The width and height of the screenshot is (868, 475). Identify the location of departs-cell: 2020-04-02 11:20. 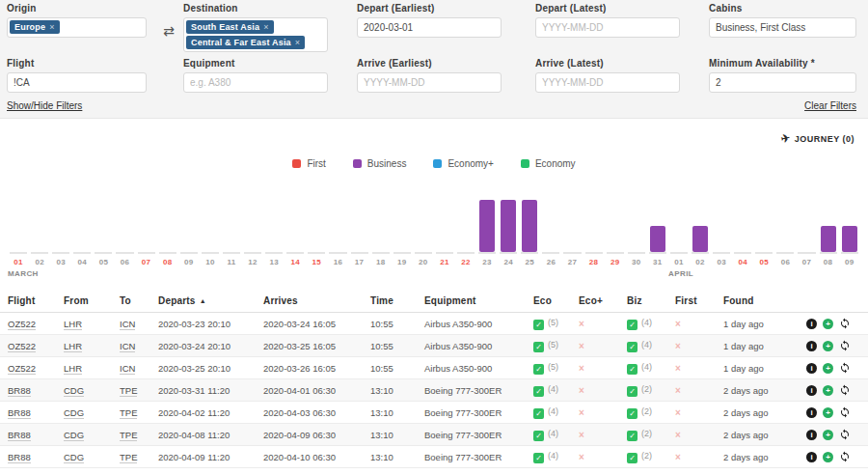
(206, 413).